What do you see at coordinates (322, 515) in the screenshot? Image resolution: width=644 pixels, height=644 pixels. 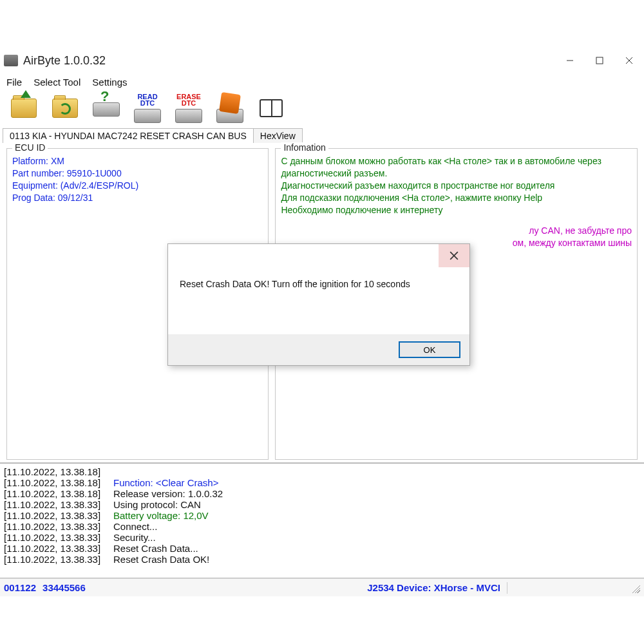 I see `log-row: [11.10.2022, 13.38.33]Battery voltage: 1…` at bounding box center [322, 515].